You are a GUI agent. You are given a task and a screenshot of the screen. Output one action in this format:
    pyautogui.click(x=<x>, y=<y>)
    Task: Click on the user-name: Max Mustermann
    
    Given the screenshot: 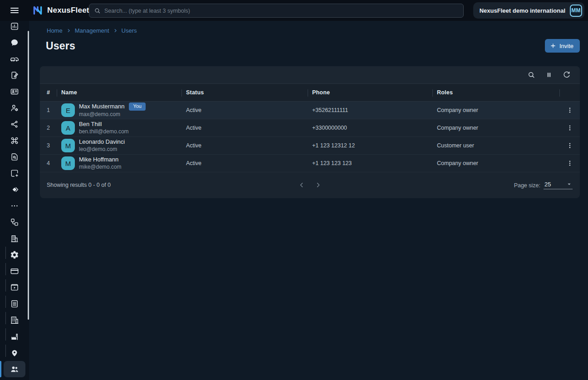 What is the action you would take?
    pyautogui.click(x=102, y=107)
    